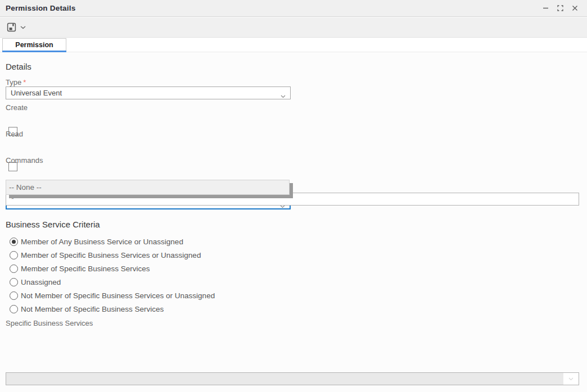 Image resolution: width=587 pixels, height=392 pixels. I want to click on required-asterisk: *, so click(25, 82).